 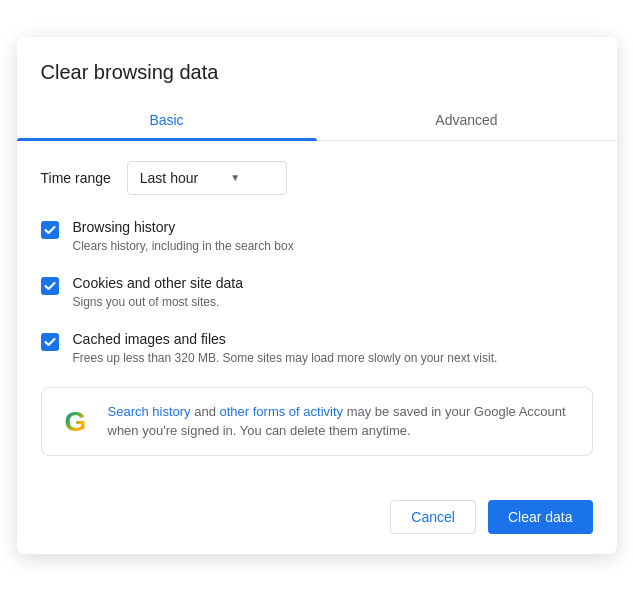 I want to click on cookies-title: Cookies and other site data, so click(x=333, y=283).